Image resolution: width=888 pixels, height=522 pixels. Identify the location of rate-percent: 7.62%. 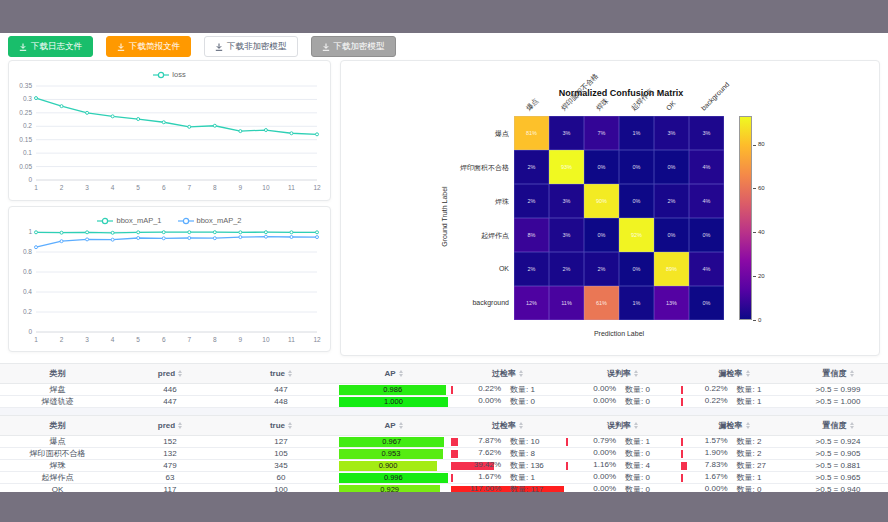
(479, 454).